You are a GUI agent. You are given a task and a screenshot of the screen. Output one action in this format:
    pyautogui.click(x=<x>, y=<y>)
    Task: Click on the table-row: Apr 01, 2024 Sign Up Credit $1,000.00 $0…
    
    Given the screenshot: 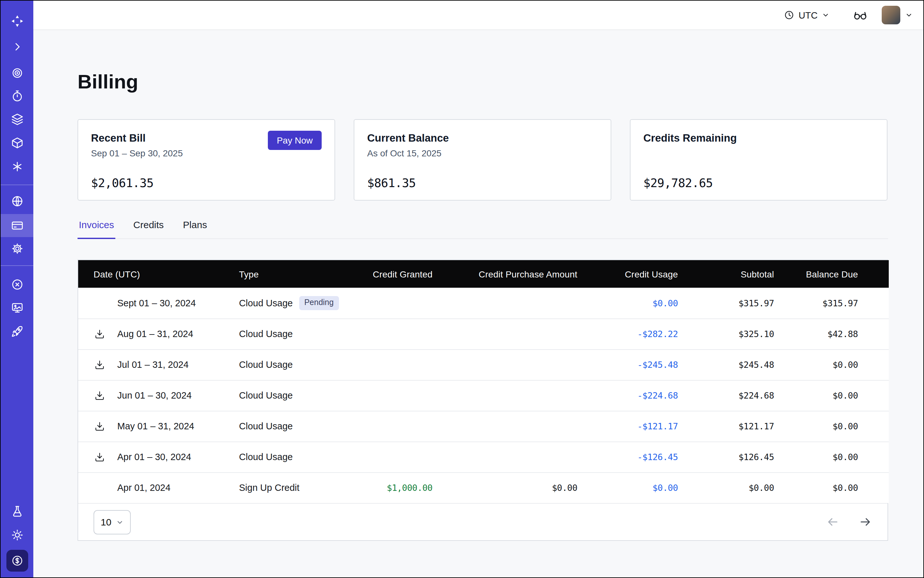 What is the action you would take?
    pyautogui.click(x=483, y=488)
    